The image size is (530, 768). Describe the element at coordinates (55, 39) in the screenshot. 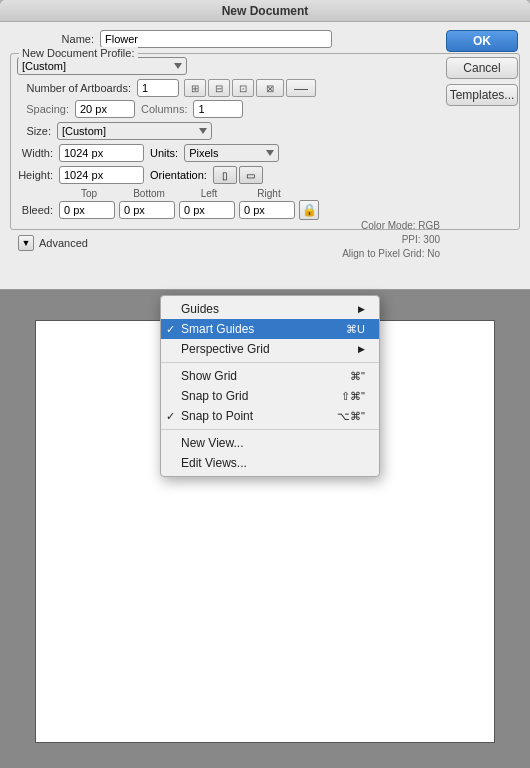

I see `name-label: Name:` at that location.